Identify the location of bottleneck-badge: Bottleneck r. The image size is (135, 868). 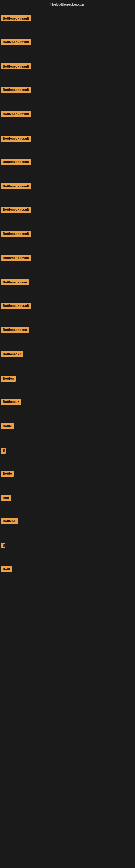
(12, 354).